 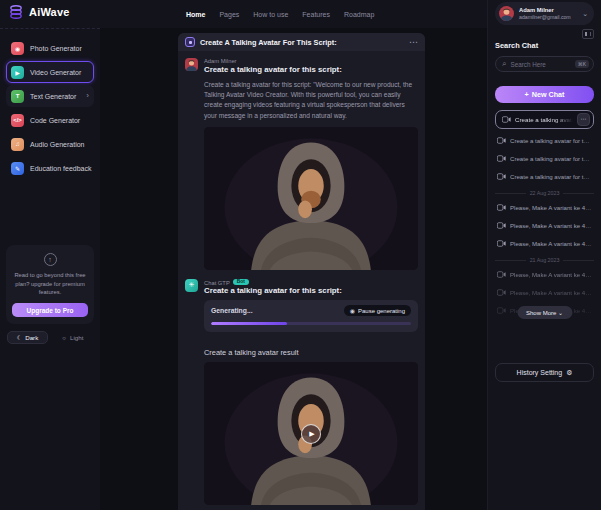 What do you see at coordinates (545, 17) in the screenshot?
I see `user-email: adamilner@gmail.com` at bounding box center [545, 17].